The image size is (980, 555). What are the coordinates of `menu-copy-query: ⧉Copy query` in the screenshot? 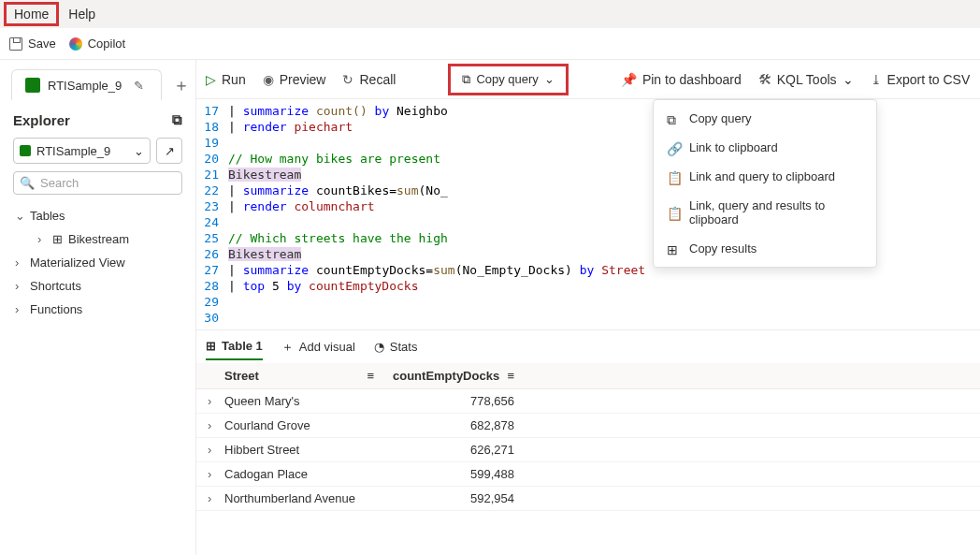 It's located at (765, 118).